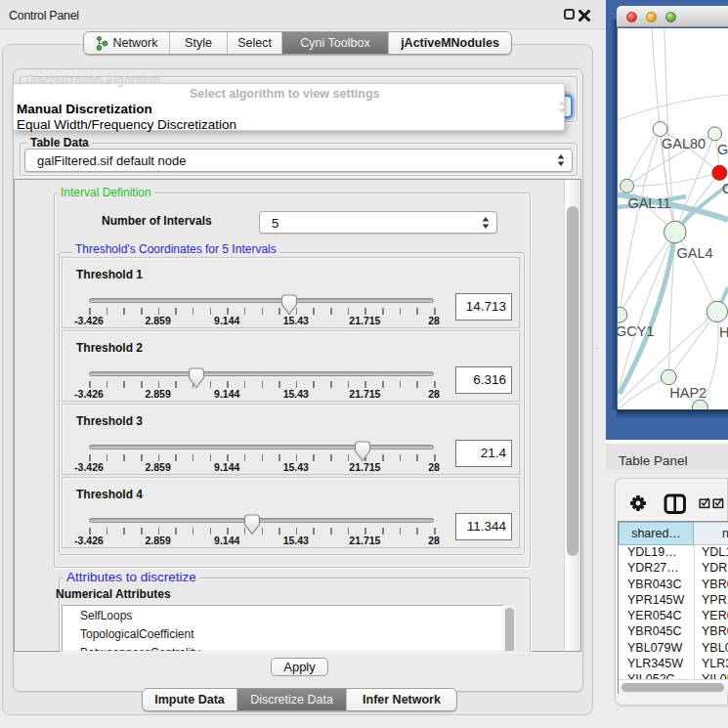 Image resolution: width=728 pixels, height=728 pixels. What do you see at coordinates (636, 331) in the screenshot?
I see `svg-text: GCY1` at bounding box center [636, 331].